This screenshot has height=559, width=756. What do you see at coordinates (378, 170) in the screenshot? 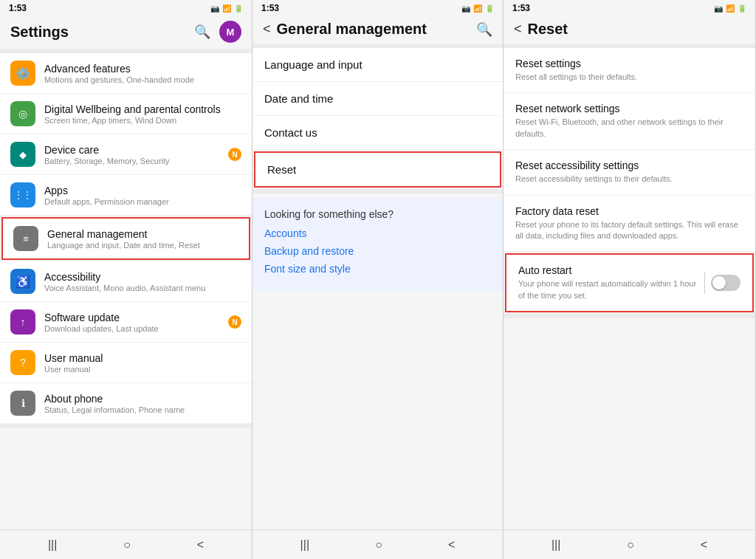
I see `gm-item-reset: Reset` at bounding box center [378, 170].